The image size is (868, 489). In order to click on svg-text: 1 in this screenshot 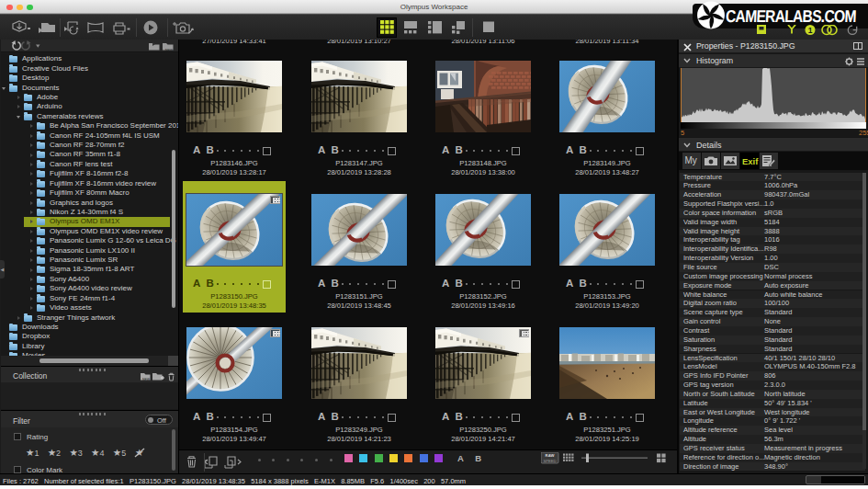, I will do `click(810, 30)`.